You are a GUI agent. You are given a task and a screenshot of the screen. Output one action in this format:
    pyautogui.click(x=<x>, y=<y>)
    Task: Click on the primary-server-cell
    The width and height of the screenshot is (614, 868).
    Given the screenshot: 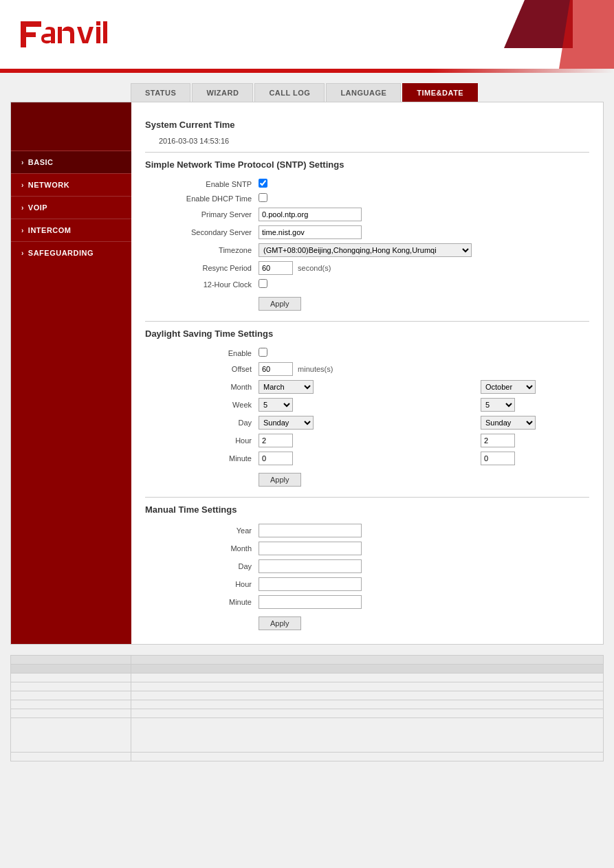 What is the action you would take?
    pyautogui.click(x=422, y=214)
    